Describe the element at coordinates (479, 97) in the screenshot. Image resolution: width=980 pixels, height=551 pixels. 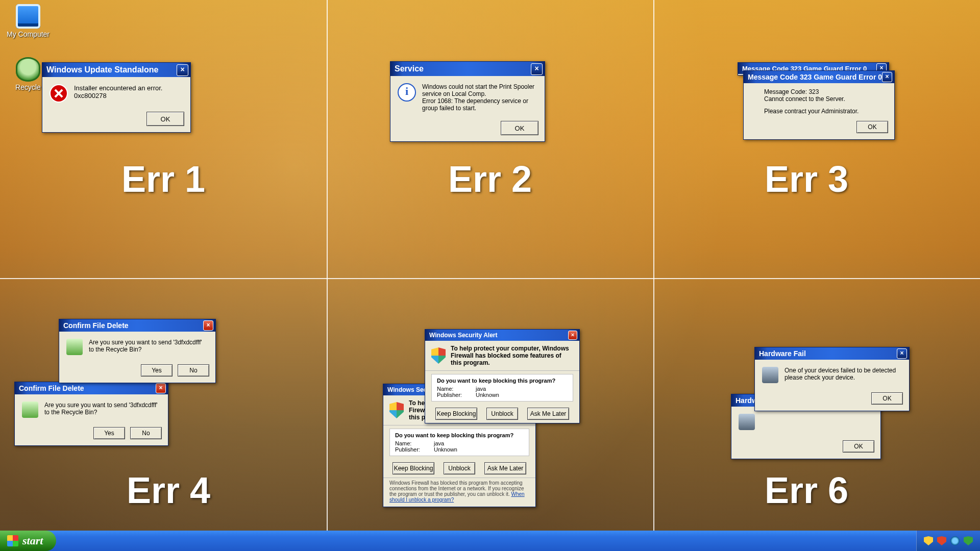
I see `dialog-message: Windows could not start the Print Spoole…` at that location.